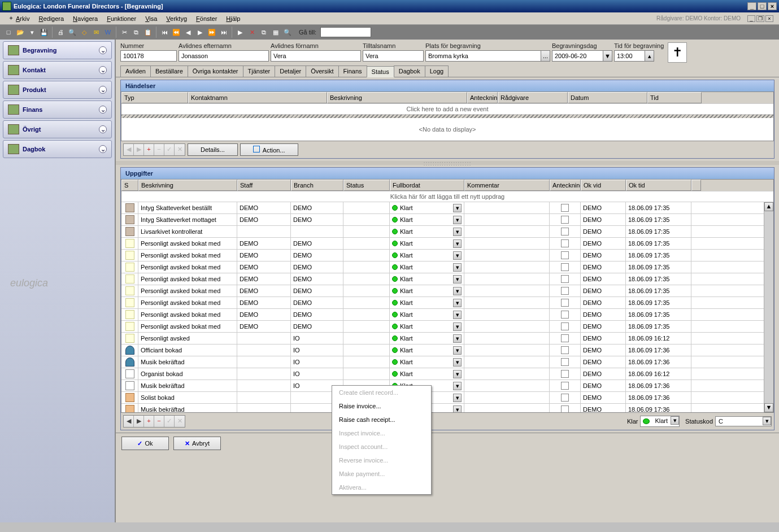  Describe the element at coordinates (108, 32) in the screenshot. I see `word-icon: W` at that location.